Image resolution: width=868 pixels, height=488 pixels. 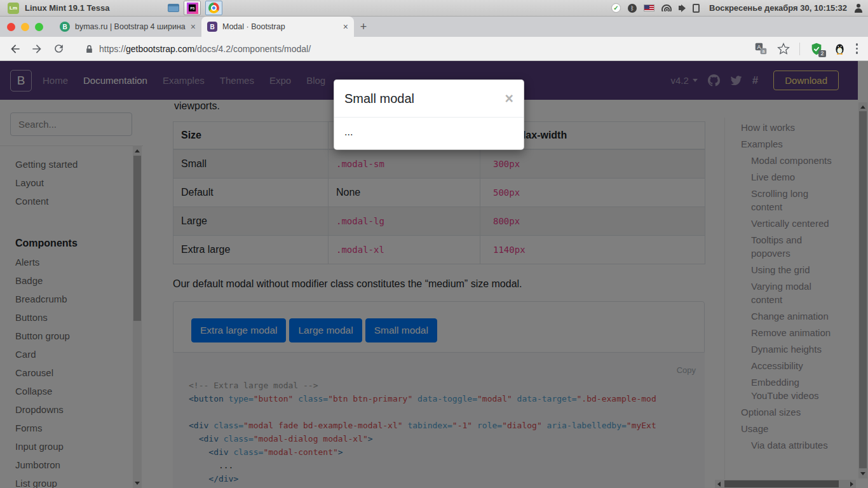 What do you see at coordinates (193, 8) in the screenshot?
I see `phpstorm-icon: PS` at bounding box center [193, 8].